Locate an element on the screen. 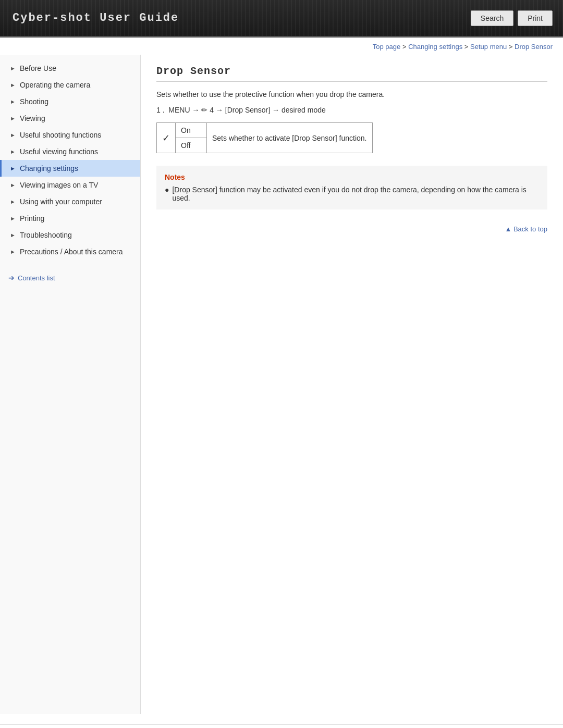 The height and width of the screenshot is (728, 563). notes-text: [Drop Sensor] function may be activated … is located at coordinates (356, 194).